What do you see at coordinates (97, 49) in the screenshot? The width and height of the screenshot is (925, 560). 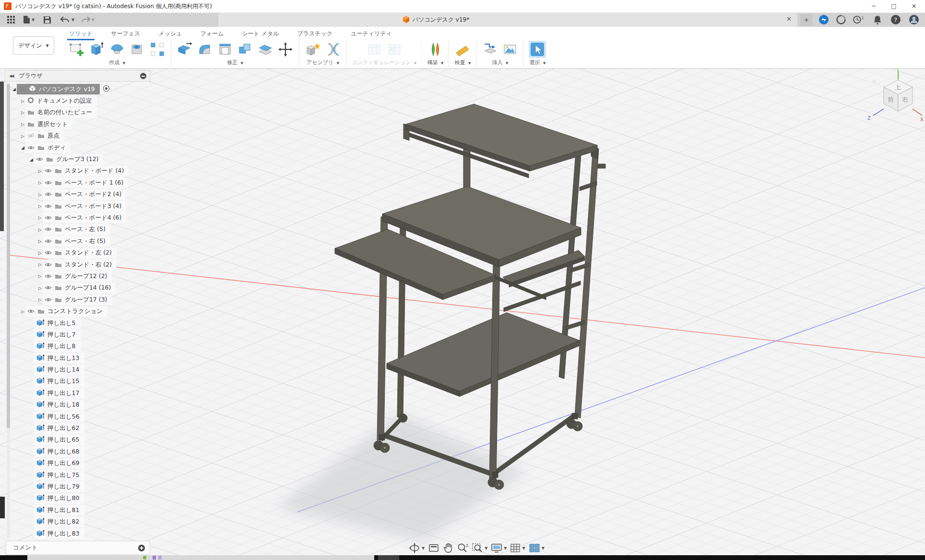 I see `extrude-icon` at bounding box center [97, 49].